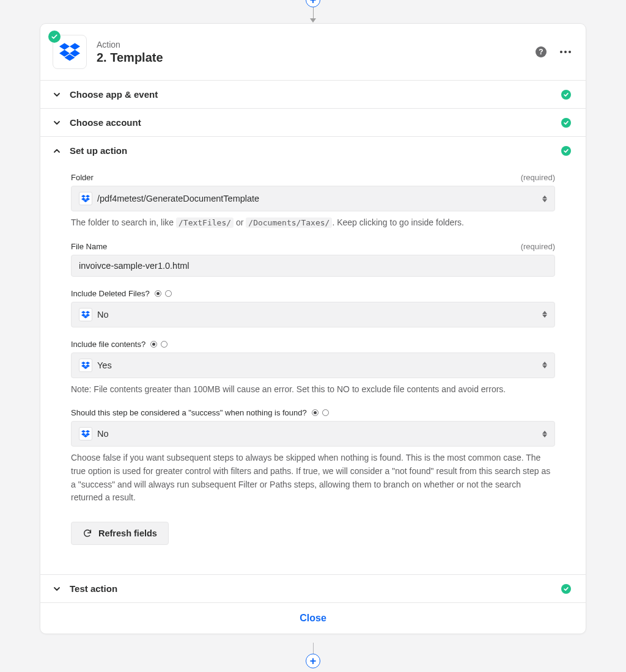  What do you see at coordinates (130, 45) in the screenshot?
I see `step-subtitle: Action` at bounding box center [130, 45].